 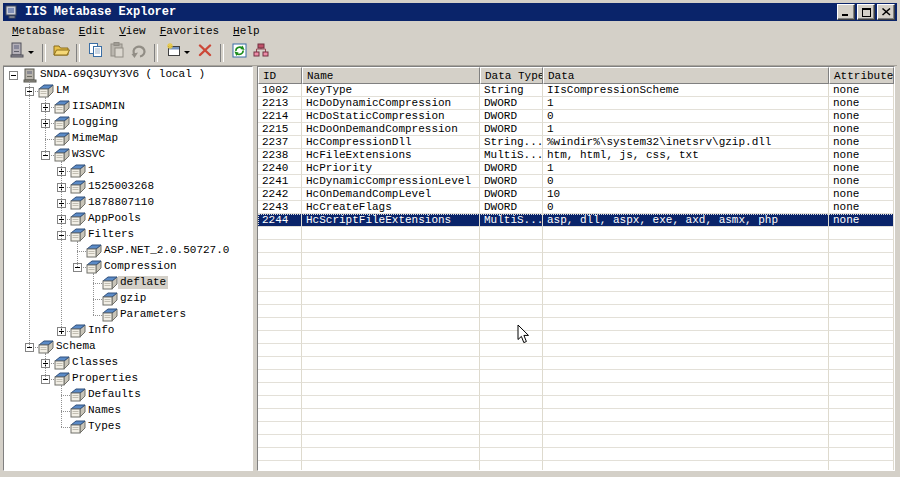 I want to click on column-header-id: ID, so click(x=280, y=76).